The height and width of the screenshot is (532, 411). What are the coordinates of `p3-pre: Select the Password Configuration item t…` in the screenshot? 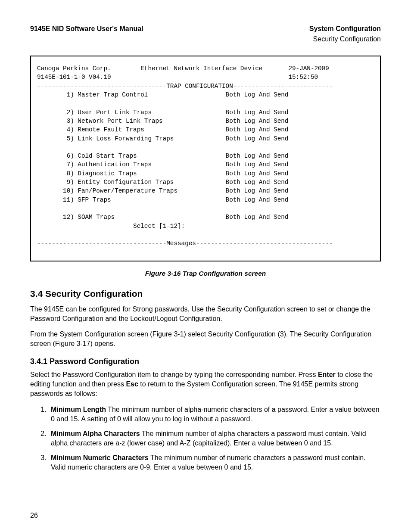 It's located at (174, 375).